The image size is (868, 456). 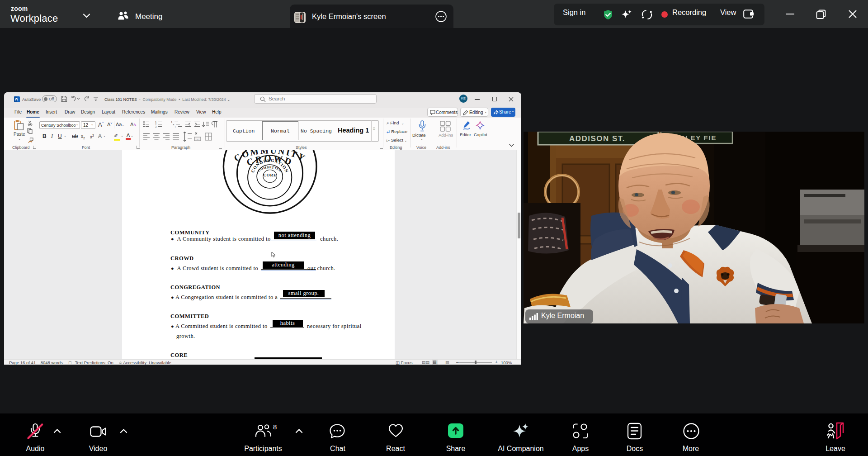 I want to click on svg-text: ADDISON ST., so click(x=597, y=138).